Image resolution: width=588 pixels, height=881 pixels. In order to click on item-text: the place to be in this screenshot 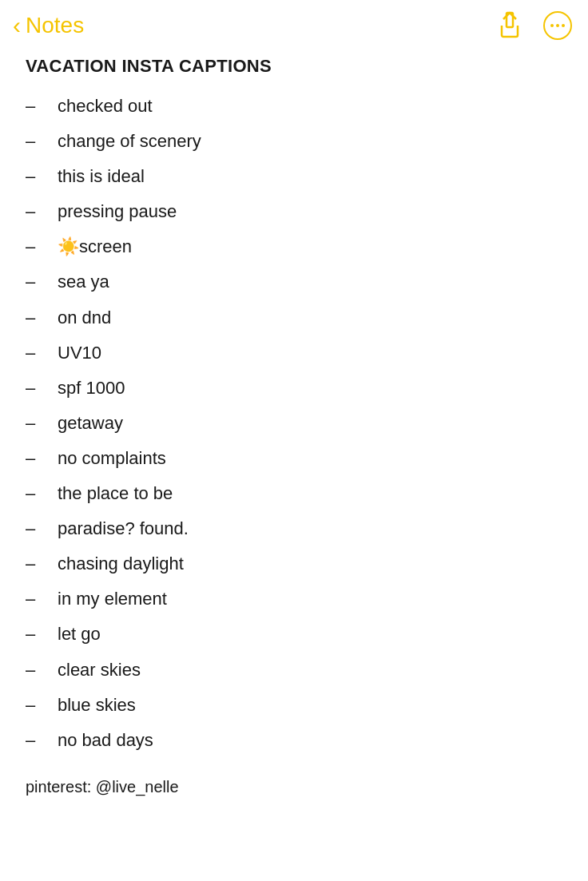, I will do `click(115, 494)`.